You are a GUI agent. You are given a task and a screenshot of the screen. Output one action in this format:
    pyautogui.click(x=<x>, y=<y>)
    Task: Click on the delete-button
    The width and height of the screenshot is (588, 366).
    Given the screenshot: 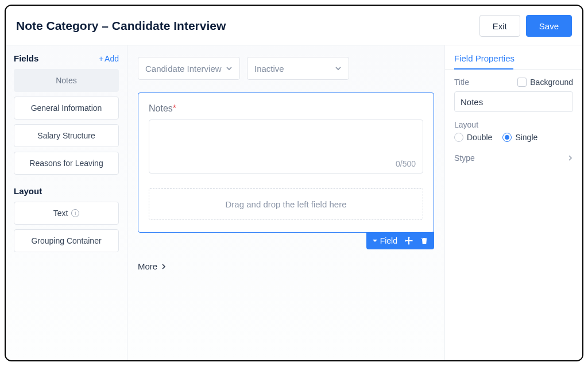 What is the action you would take?
    pyautogui.click(x=424, y=241)
    